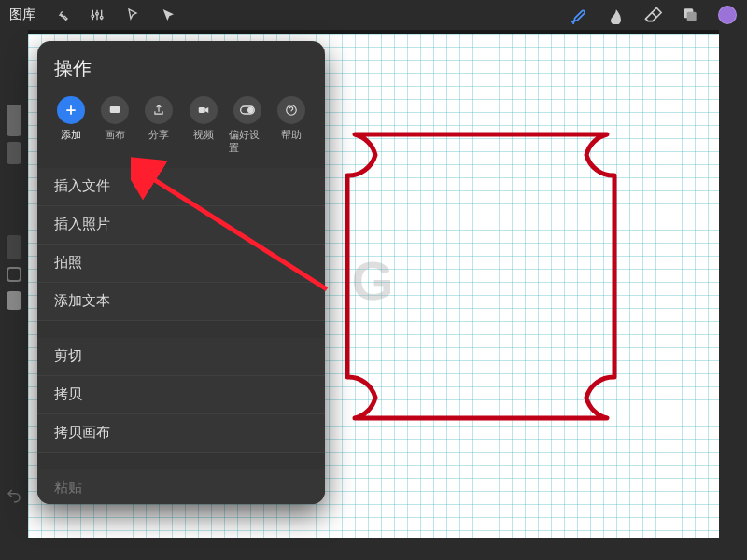  I want to click on panel-title: 操作, so click(181, 73).